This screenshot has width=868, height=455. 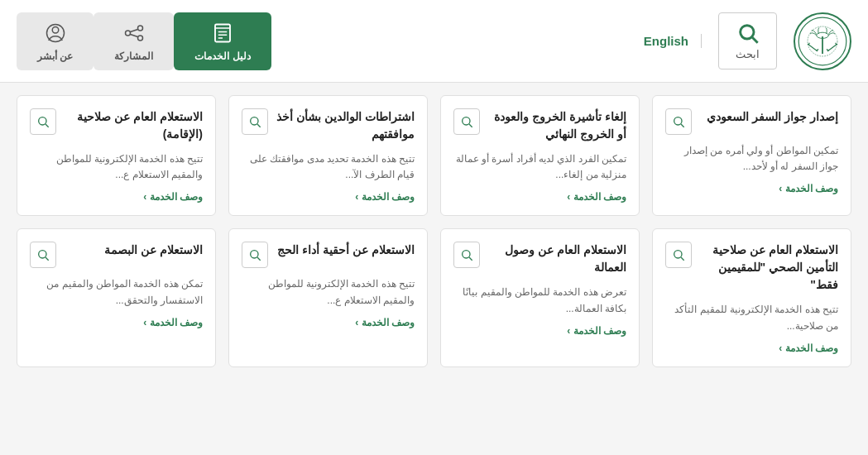 I want to click on card-fingerprint: الاستعلام عن البصمة تمكن هذه الخدمة المو…, so click(x=116, y=298).